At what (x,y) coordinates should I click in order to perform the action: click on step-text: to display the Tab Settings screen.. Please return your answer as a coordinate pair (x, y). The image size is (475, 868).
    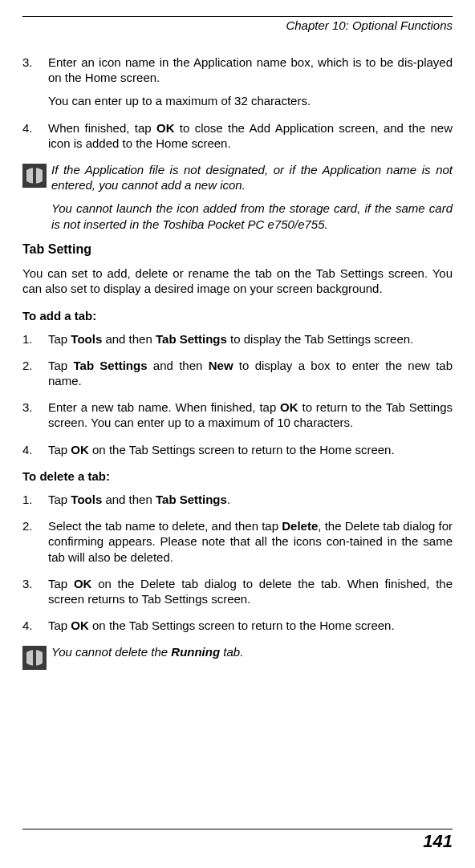
    Looking at the image, I should click on (320, 339).